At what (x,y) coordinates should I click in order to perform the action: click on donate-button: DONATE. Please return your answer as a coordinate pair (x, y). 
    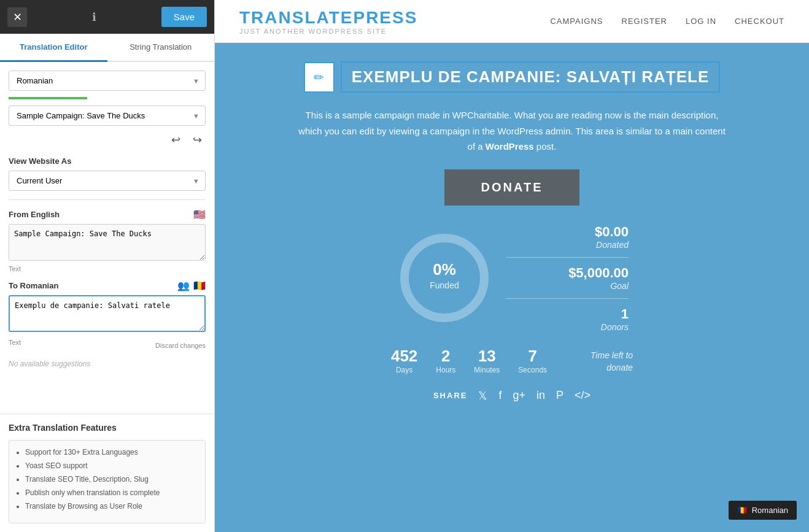
    Looking at the image, I should click on (512, 188).